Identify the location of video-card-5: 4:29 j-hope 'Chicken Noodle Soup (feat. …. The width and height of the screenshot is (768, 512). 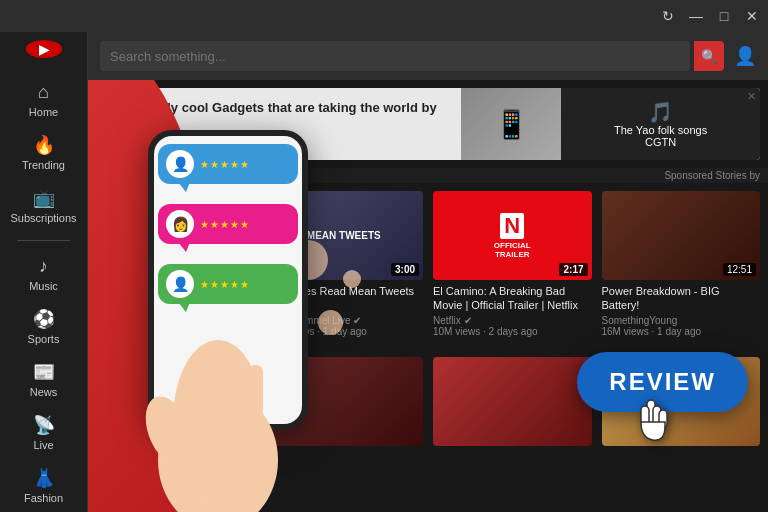
(176, 432).